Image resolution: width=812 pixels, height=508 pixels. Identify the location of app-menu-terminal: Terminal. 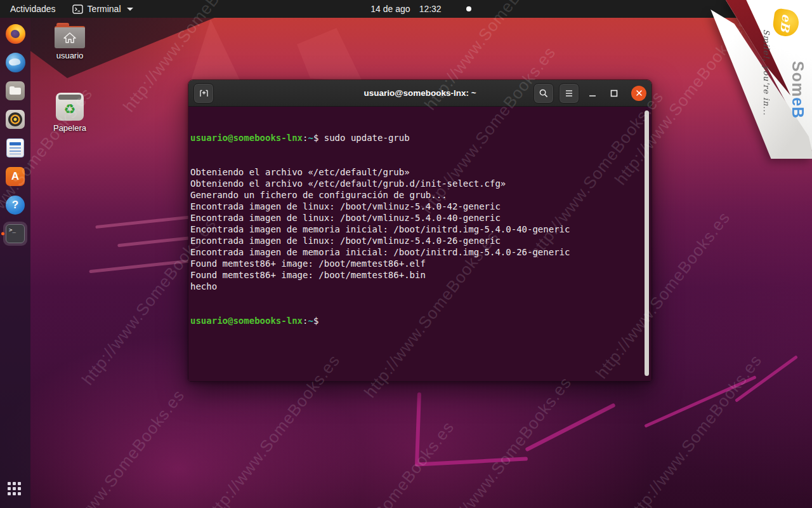
(103, 9).